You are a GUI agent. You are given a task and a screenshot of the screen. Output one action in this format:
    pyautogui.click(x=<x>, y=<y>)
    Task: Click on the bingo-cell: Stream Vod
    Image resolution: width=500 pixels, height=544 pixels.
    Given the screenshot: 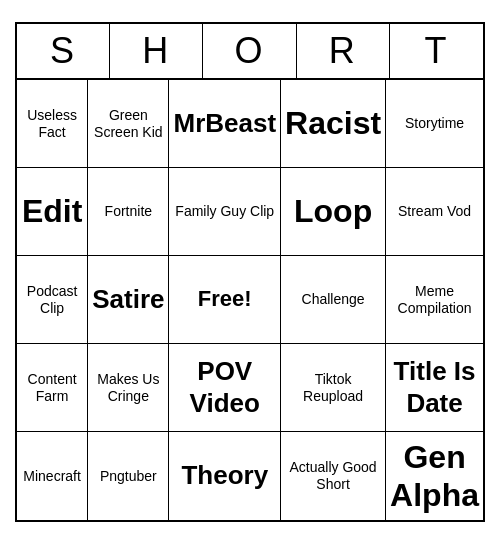 What is the action you would take?
    pyautogui.click(x=434, y=212)
    